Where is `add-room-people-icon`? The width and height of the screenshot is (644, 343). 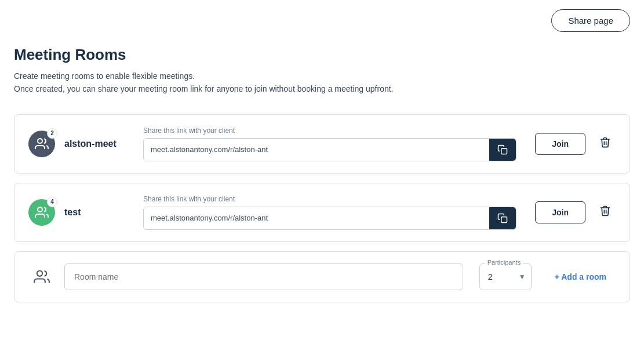 add-room-people-icon is located at coordinates (42, 277).